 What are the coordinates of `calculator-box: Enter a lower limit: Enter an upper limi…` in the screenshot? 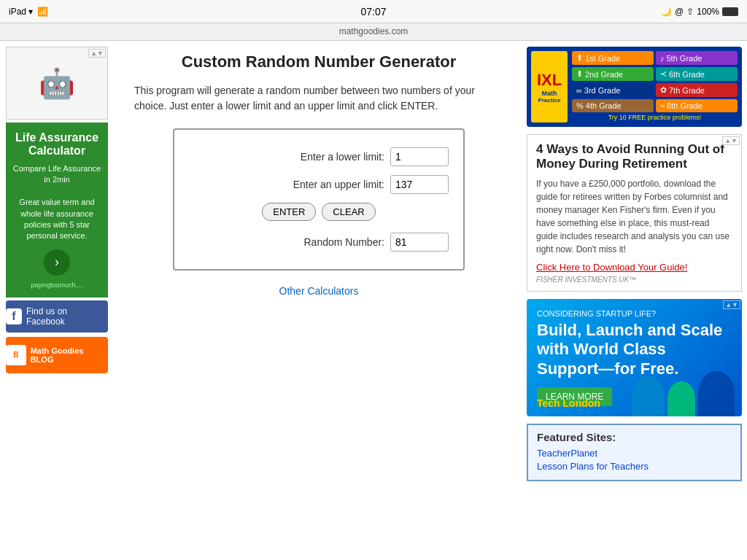 It's located at (319, 200).